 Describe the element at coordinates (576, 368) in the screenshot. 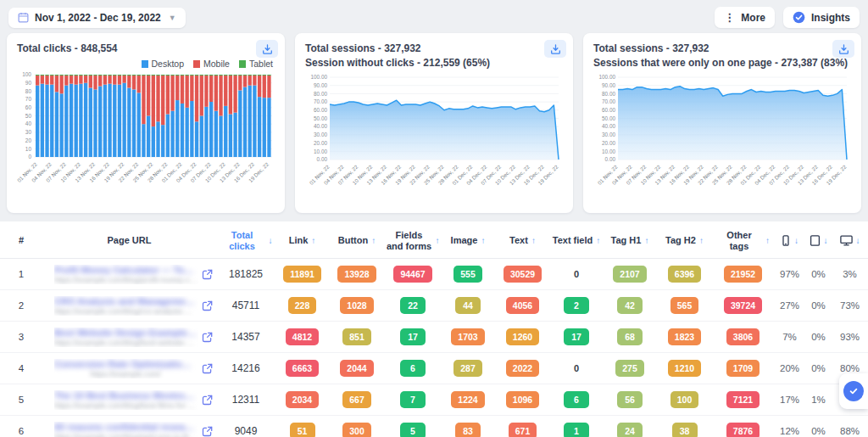

I see `textfield-value: 0` at that location.